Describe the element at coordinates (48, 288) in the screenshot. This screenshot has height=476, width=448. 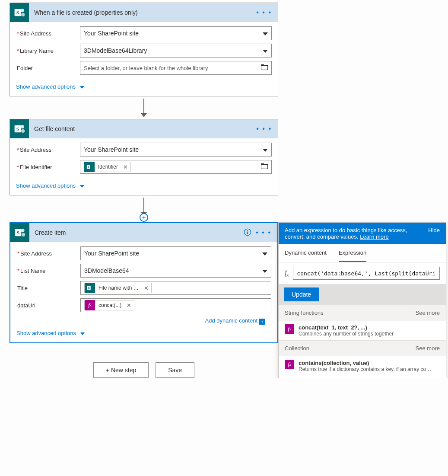
I see `field-label: Title` at that location.